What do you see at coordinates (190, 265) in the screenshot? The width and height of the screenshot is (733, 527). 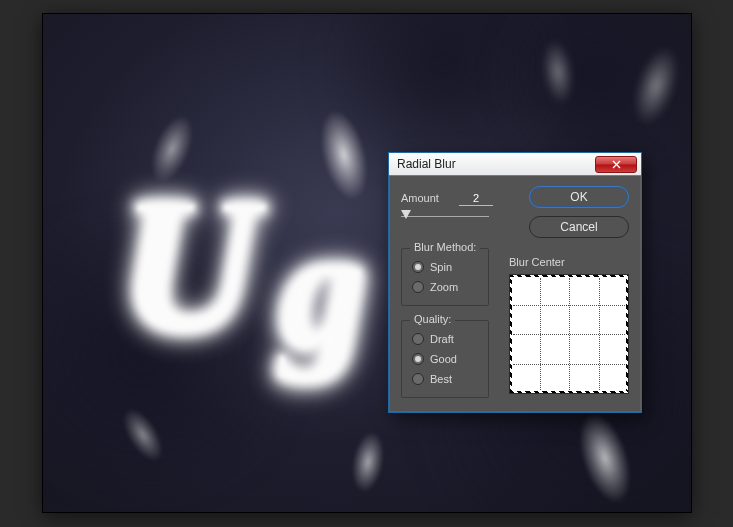 I see `fluffy-letter-u: U` at bounding box center [190, 265].